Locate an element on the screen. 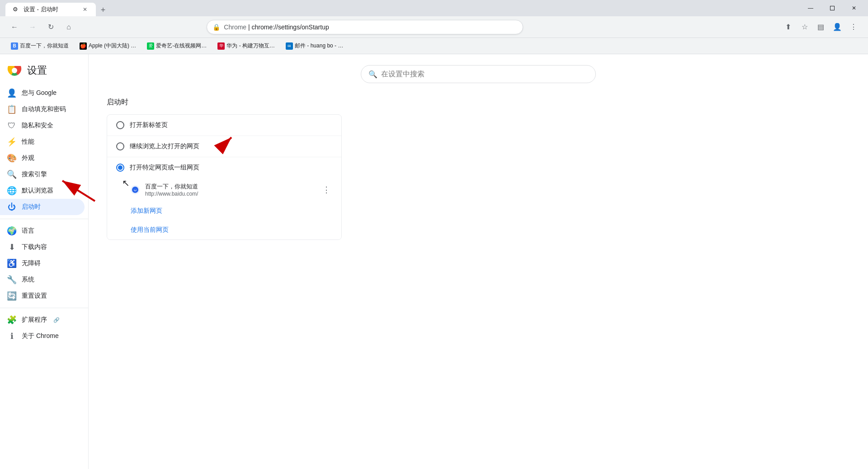 This screenshot has width=868, height=469. site-row-baidu: 百度一下，你就知道 http://www.baidu.com/ ⋮ is located at coordinates (224, 190).